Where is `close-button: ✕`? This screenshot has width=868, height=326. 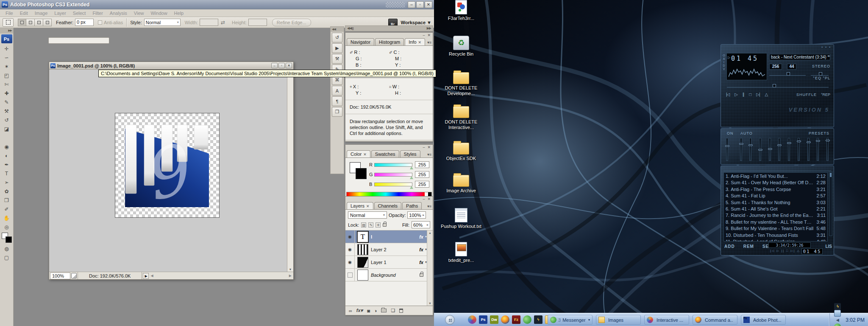
close-button: ✕ is located at coordinates (428, 5).